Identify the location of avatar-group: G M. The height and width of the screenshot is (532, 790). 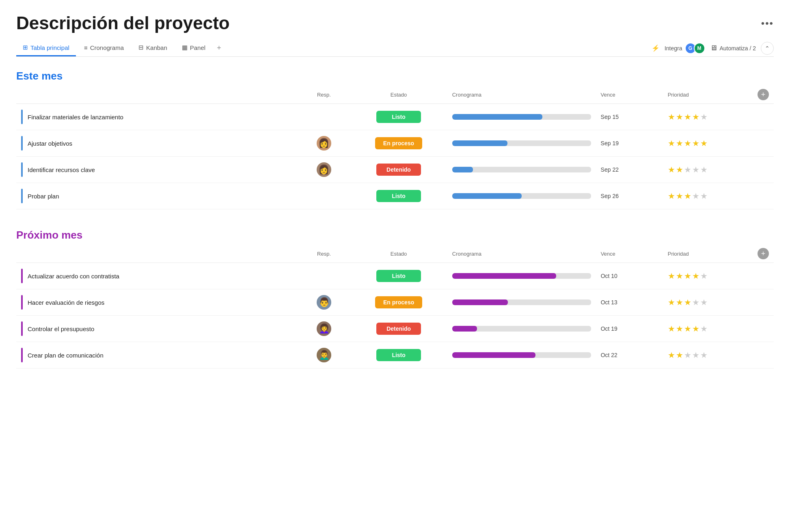
(695, 48).